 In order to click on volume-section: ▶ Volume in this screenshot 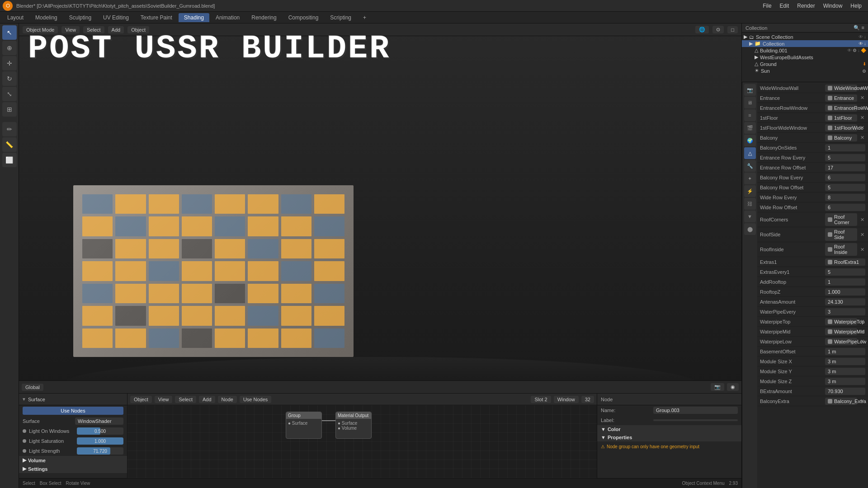, I will do `click(73, 460)`.